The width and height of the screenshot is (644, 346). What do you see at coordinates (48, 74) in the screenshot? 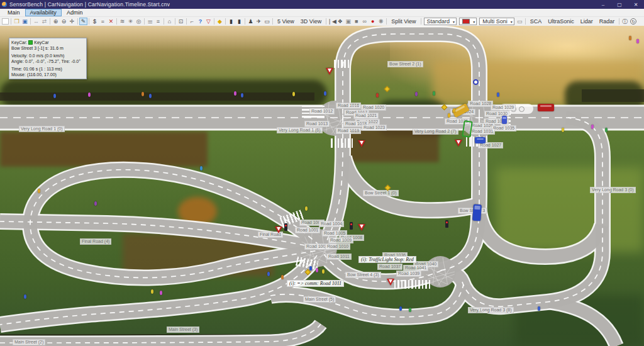
I see `mouse-position: Mouse: (116.00, 17.00)` at bounding box center [48, 74].